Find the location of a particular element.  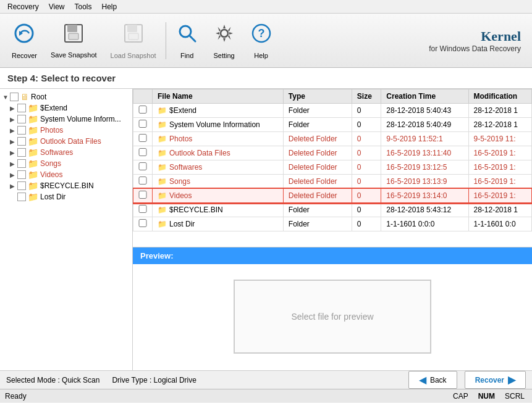

checkbox-sysvolinfo is located at coordinates (22, 119).